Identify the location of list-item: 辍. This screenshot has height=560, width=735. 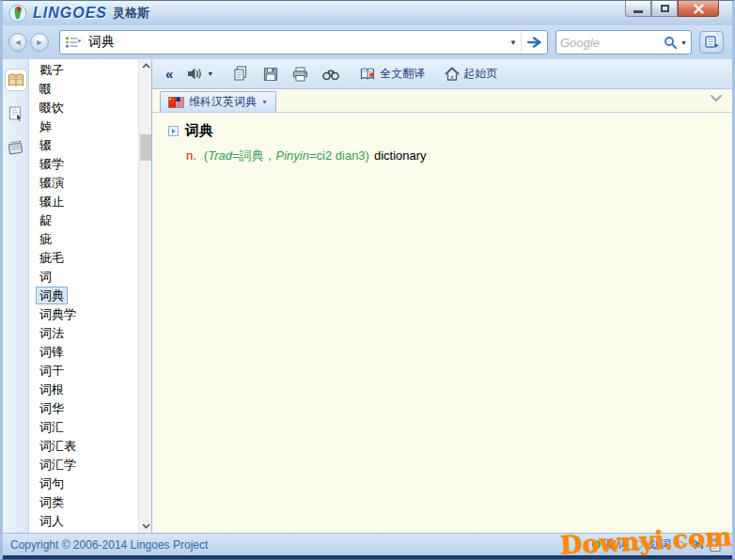
(84, 146).